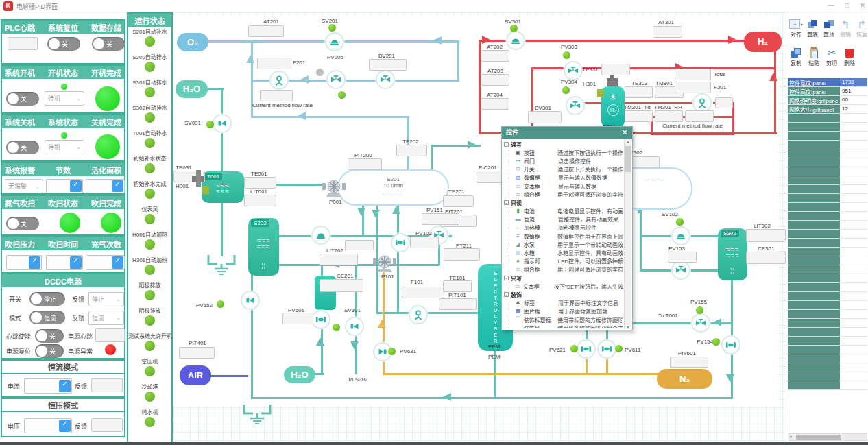 Image resolution: width=868 pixels, height=445 pixels. I want to click on field-input-PV153, so click(682, 257).